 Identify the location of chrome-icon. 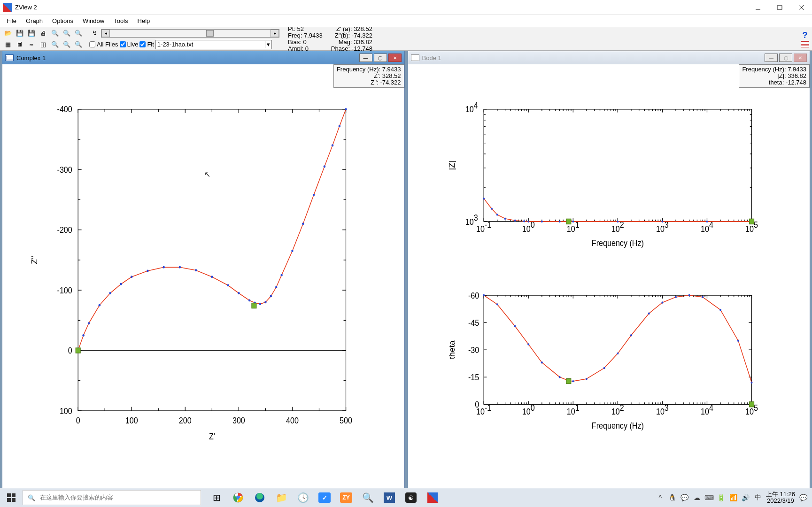
(238, 498).